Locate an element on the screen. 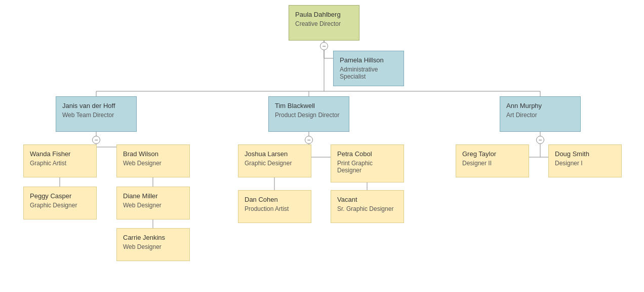  collapse-btn-ann: − is located at coordinates (540, 140).